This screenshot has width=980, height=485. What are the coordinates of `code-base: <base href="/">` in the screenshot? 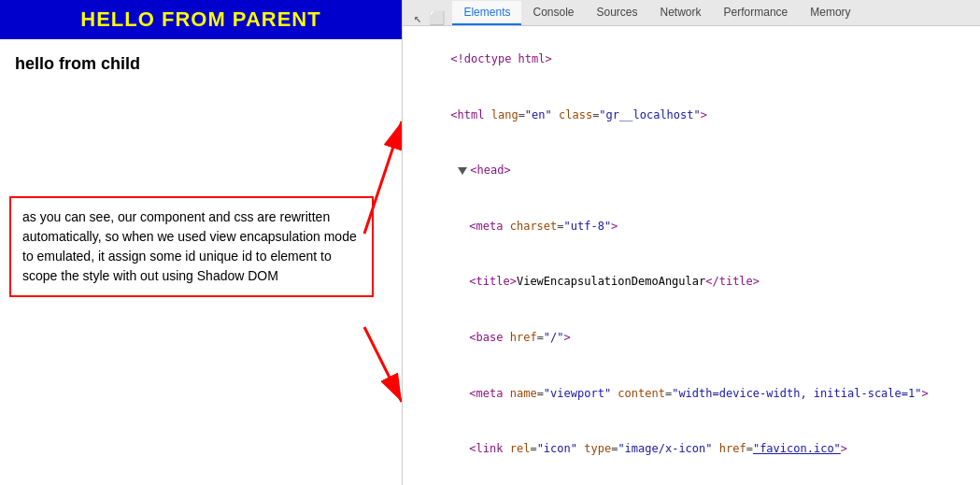 It's located at (691, 338).